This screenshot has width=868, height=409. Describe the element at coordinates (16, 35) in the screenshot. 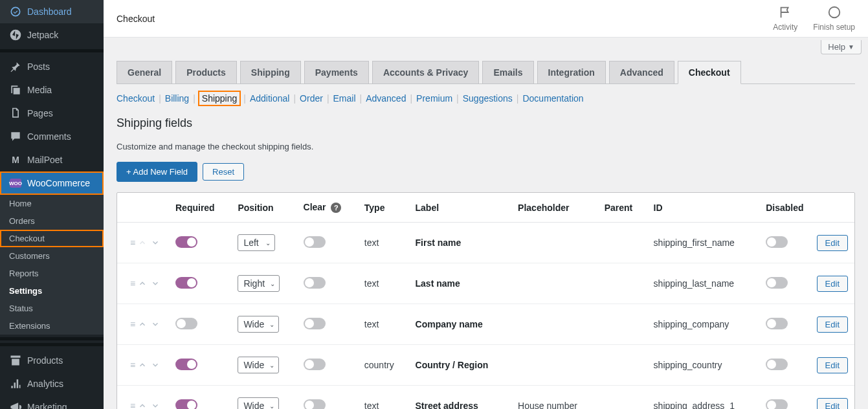

I see `jetpack-icon` at that location.